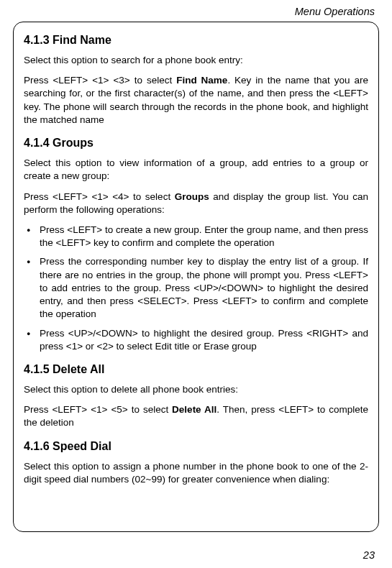  I want to click on bold-text: Delete All, so click(194, 410).